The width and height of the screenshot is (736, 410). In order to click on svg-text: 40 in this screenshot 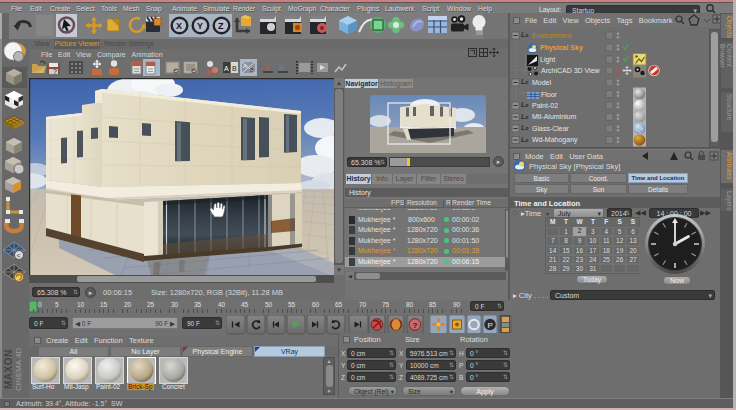, I will do `click(222, 304)`.